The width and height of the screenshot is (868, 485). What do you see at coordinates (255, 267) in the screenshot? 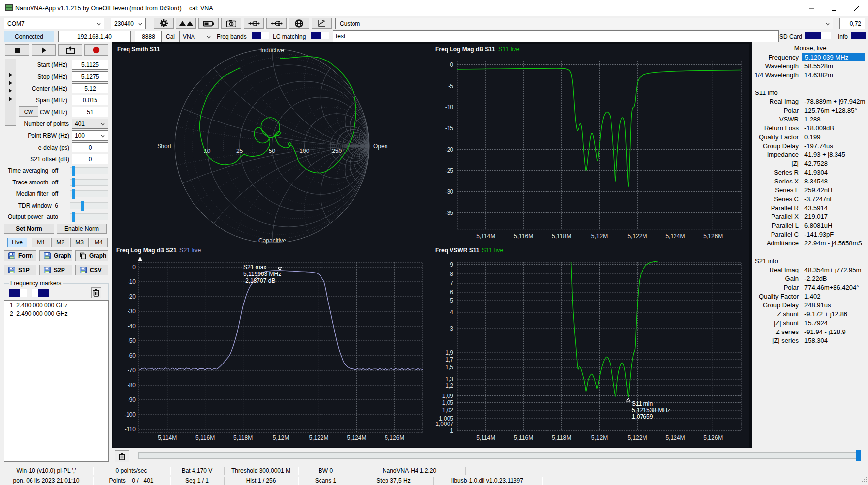
I see `svg-text: S21 max` at bounding box center [255, 267].